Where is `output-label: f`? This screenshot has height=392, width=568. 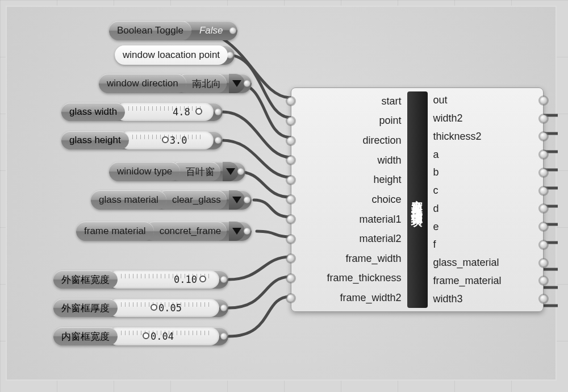
output-label: f is located at coordinates (435, 245).